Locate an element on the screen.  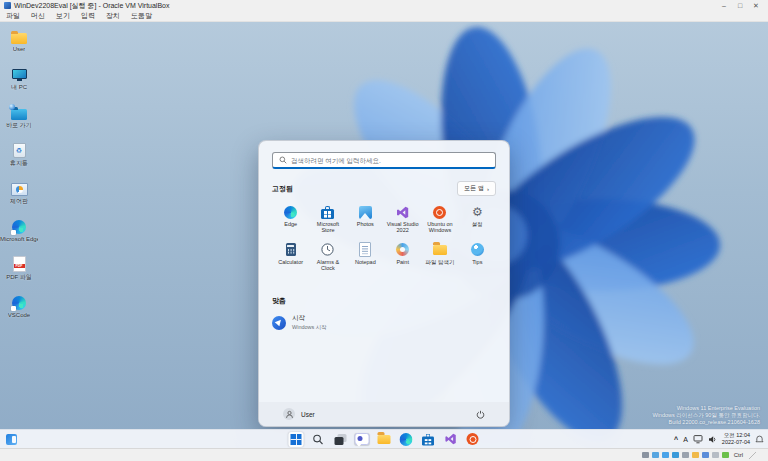
desktop-icon-control-panel: 제어판 is located at coordinates (19, 192).